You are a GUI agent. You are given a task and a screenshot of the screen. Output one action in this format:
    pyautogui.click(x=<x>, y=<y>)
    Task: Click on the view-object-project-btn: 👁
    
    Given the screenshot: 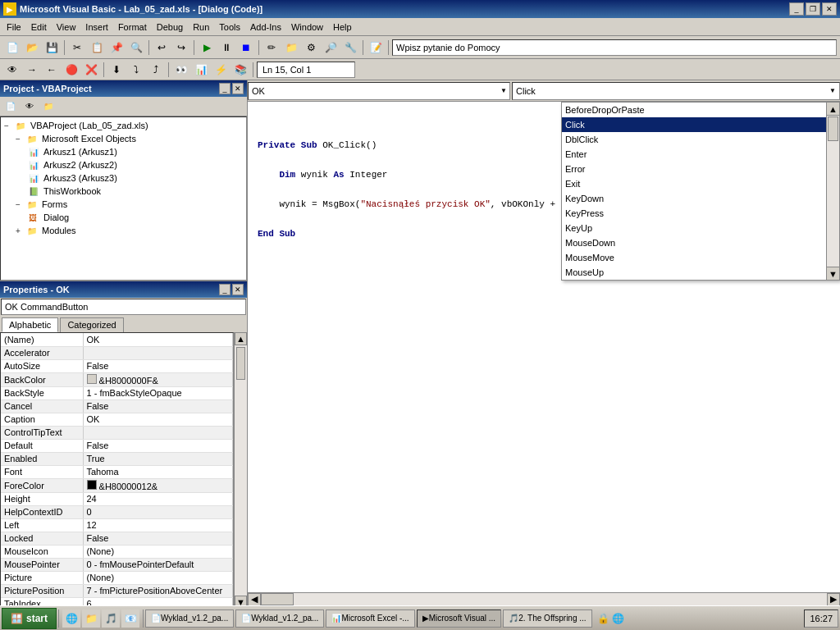 What is the action you would take?
    pyautogui.click(x=30, y=107)
    